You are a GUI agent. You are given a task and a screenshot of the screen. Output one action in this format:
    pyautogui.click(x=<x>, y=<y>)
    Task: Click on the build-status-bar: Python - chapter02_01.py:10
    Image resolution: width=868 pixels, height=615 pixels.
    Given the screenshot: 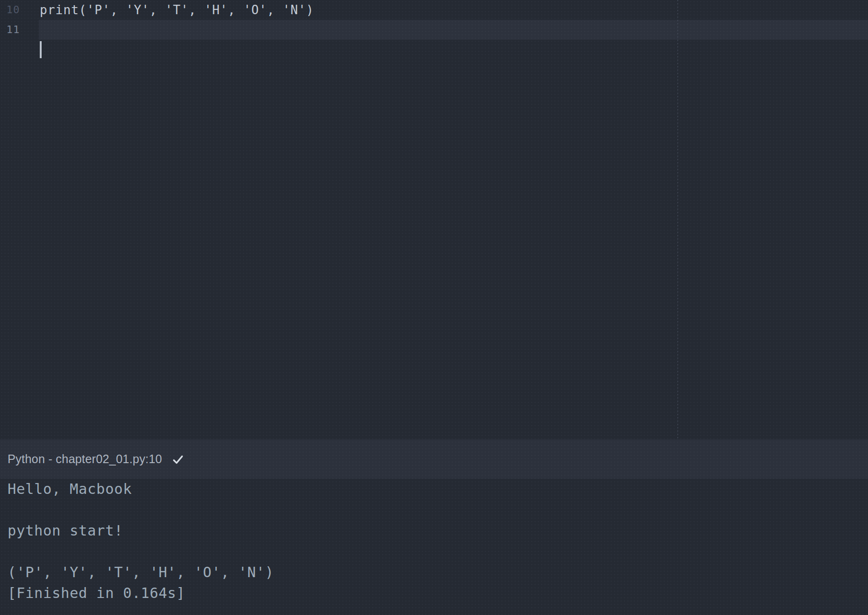 What is the action you would take?
    pyautogui.click(x=434, y=459)
    